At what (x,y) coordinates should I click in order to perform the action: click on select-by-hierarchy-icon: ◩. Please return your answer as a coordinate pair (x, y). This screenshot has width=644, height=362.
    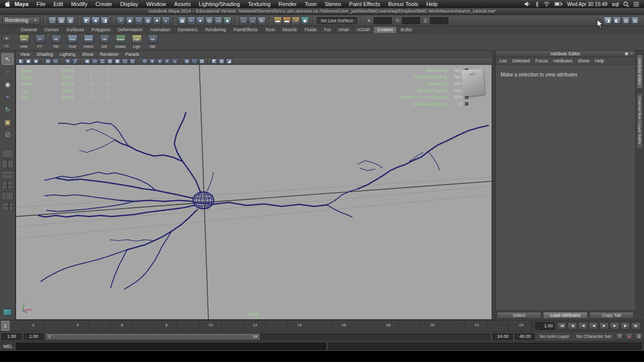
    Looking at the image, I should click on (87, 21).